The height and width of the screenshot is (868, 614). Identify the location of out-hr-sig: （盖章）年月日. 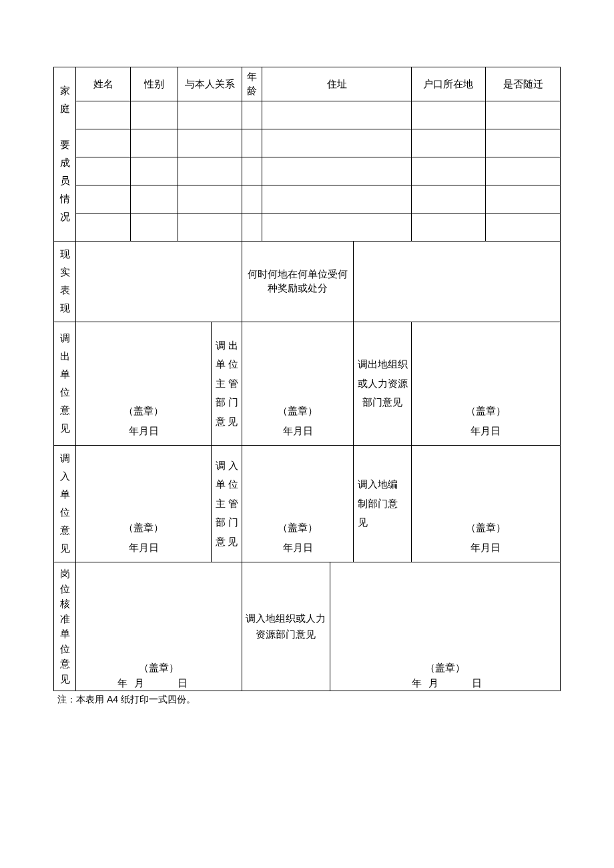
(486, 384).